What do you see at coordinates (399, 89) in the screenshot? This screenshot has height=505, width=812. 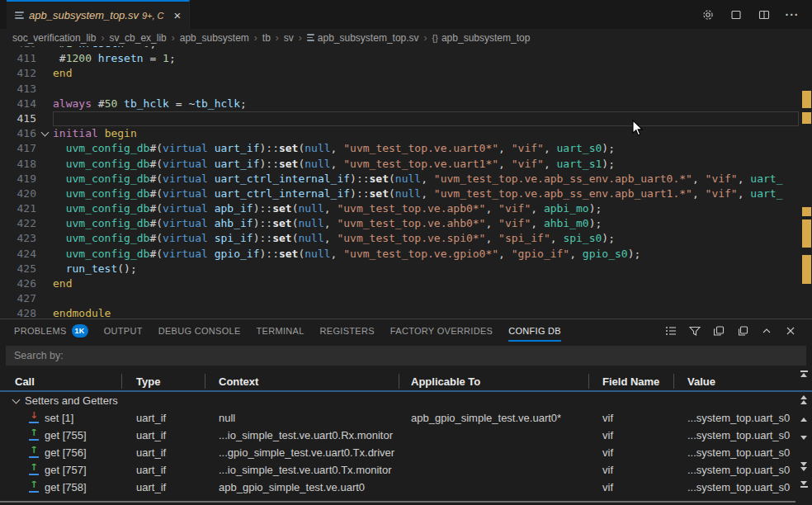 I see `code-line: 413` at bounding box center [399, 89].